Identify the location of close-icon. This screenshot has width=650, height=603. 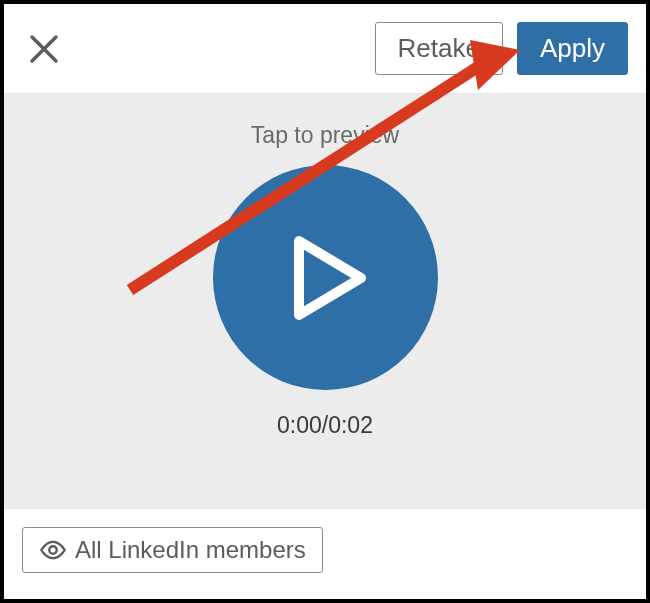
(44, 49).